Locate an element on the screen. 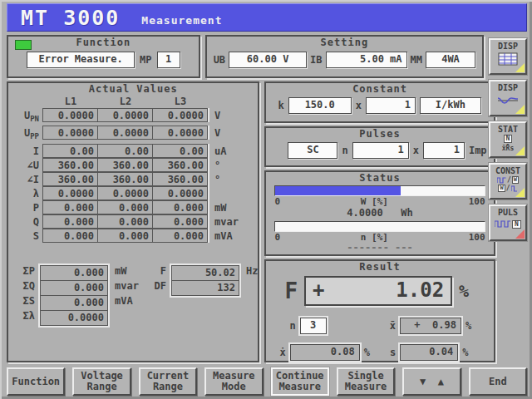 This screenshot has width=532, height=399. count-progress-bar is located at coordinates (379, 226).